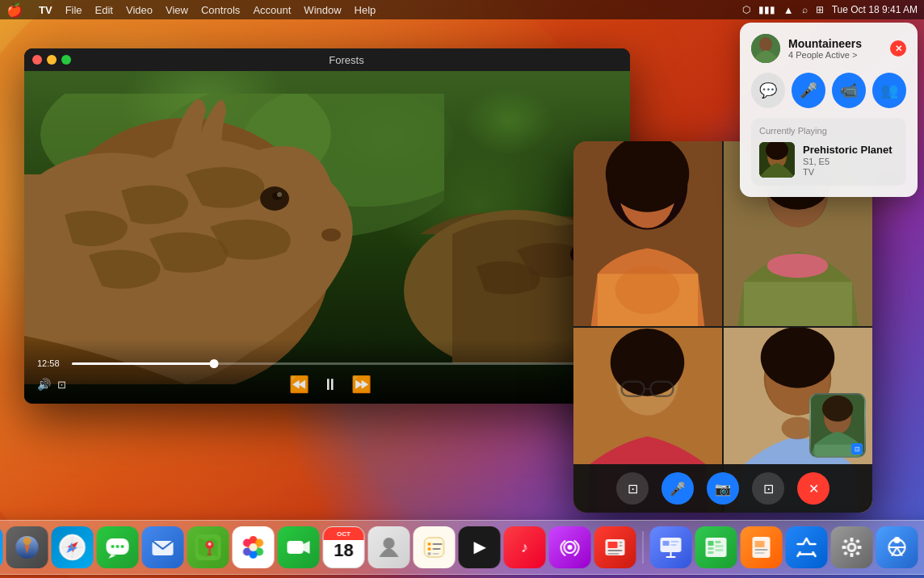 This screenshot has width=924, height=578. I want to click on dock-icon-news, so click(615, 547).